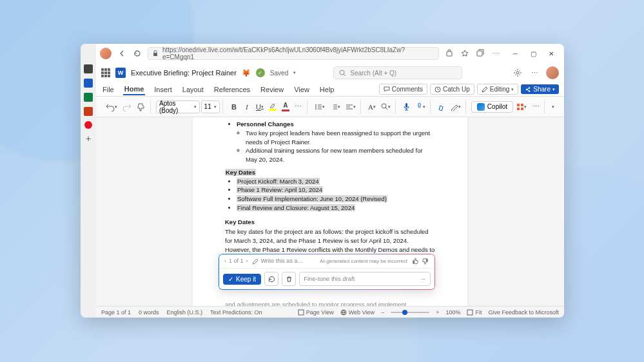  I want to click on more-font-button: ⋯, so click(298, 107).